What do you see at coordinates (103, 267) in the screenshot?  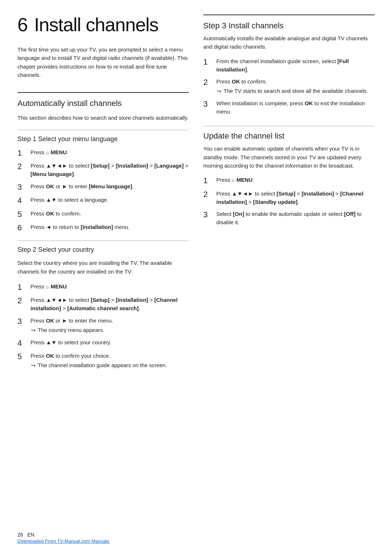 I see `step2-desc: Select the country where you are install…` at bounding box center [103, 267].